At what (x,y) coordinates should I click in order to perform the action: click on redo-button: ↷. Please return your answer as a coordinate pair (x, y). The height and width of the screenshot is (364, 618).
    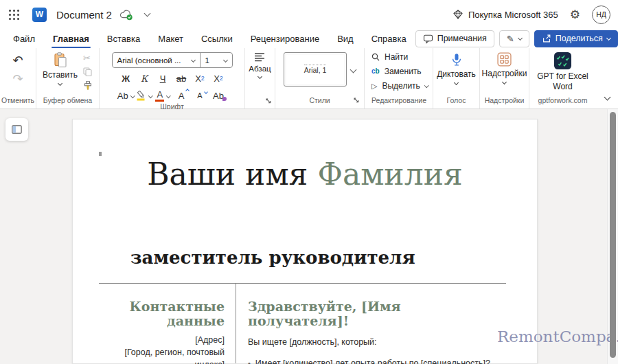
    Looking at the image, I should click on (18, 79).